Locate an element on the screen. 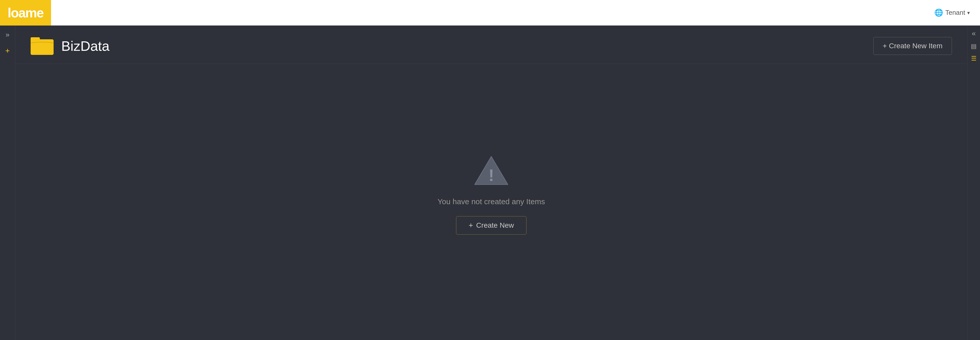 This screenshot has width=980, height=340. empty-state-message: You have not created any Items is located at coordinates (492, 202).